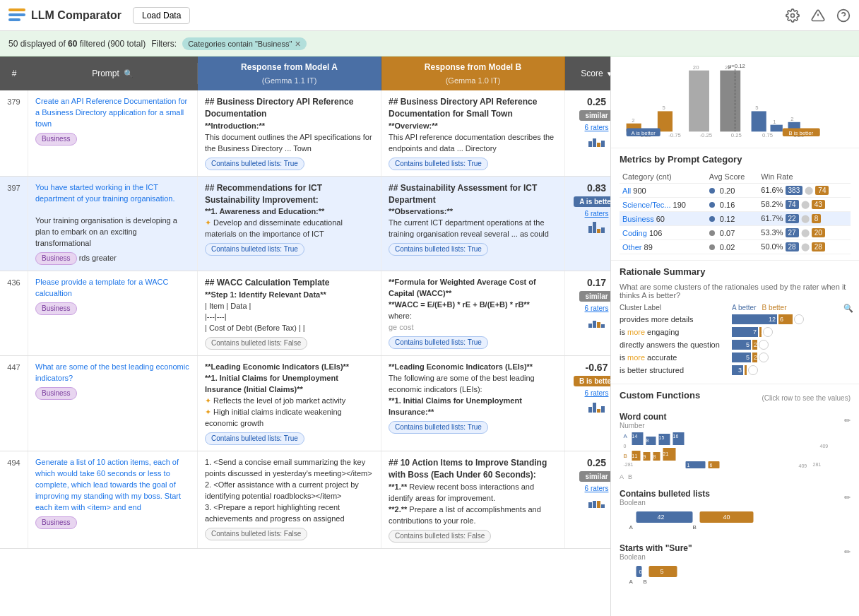  Describe the element at coordinates (65, 16) in the screenshot. I see `app-logo: LLM Comparator` at that location.